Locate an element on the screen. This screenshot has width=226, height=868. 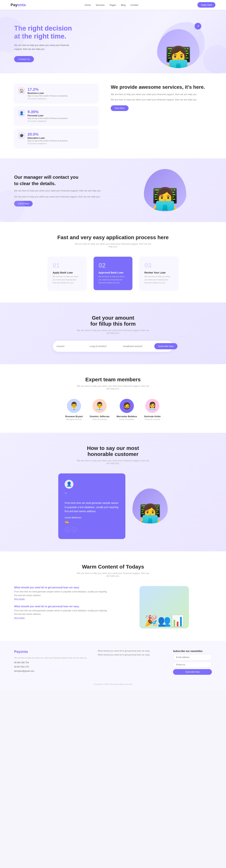
footer-logo: Payonta is located at coordinates (50, 652).